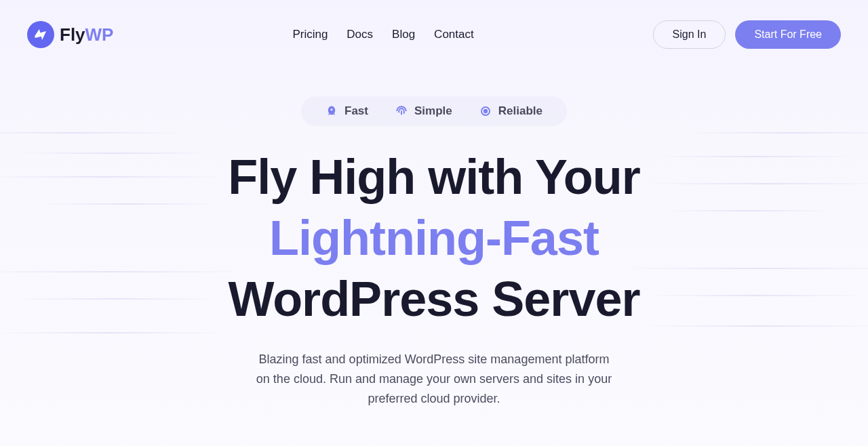  I want to click on fingerprint-icon, so click(401, 111).